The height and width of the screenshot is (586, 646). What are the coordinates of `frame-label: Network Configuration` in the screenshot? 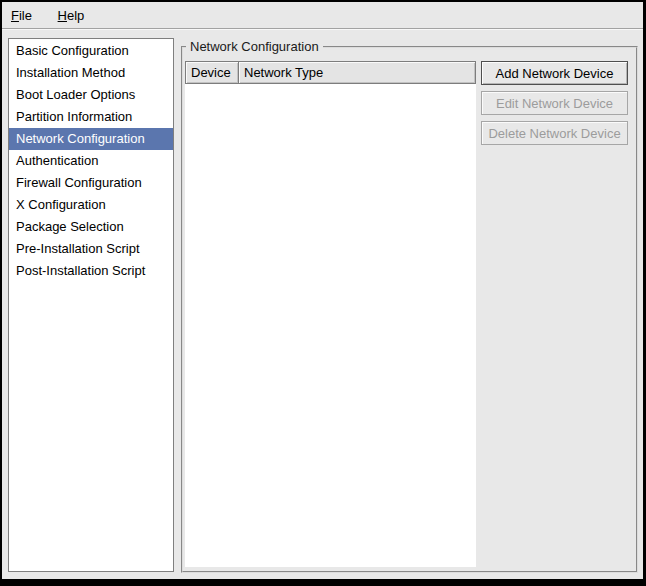 It's located at (254, 46).